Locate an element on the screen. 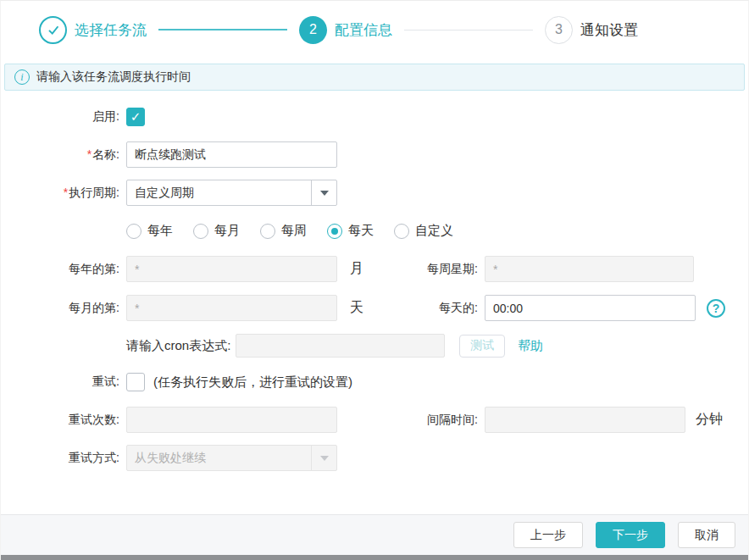 Image resolution: width=749 pixels, height=560 pixels. name-row: *名称: is located at coordinates (374, 154).